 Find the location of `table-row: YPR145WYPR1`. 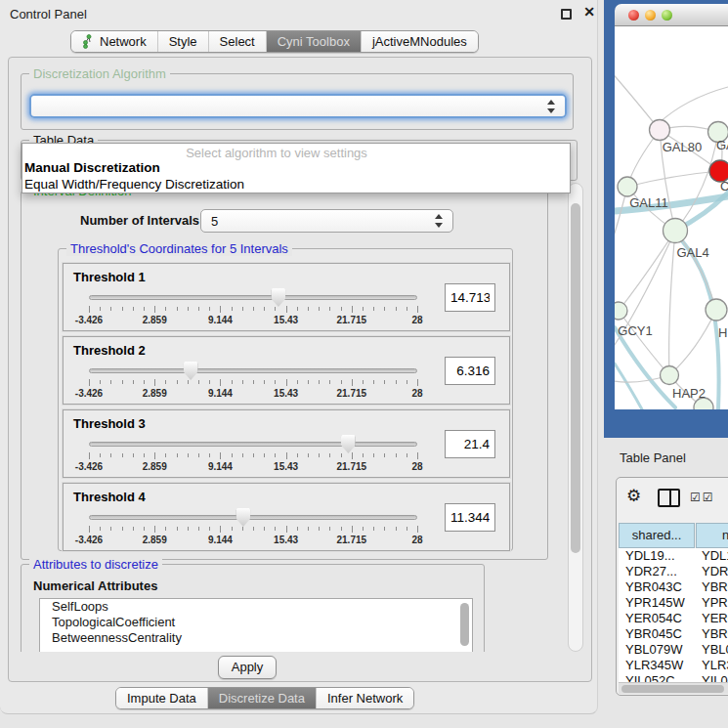

table-row: YPR145WYPR1 is located at coordinates (673, 603).